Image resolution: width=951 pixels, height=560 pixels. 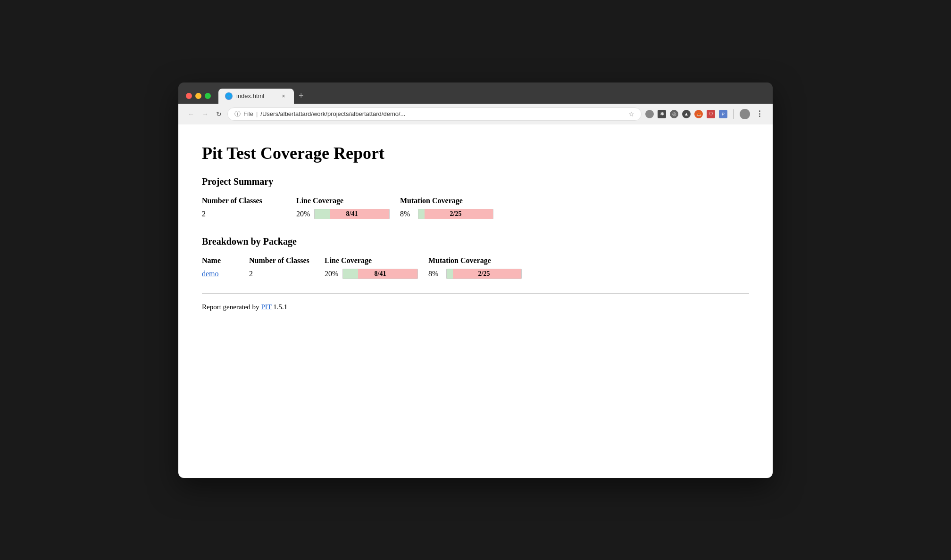 What do you see at coordinates (266, 307) in the screenshot?
I see `pit-link: PIT` at bounding box center [266, 307].